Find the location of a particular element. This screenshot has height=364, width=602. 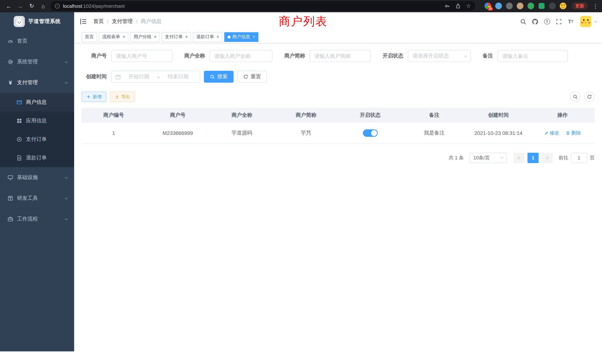

page-number-1: 1 is located at coordinates (533, 158).